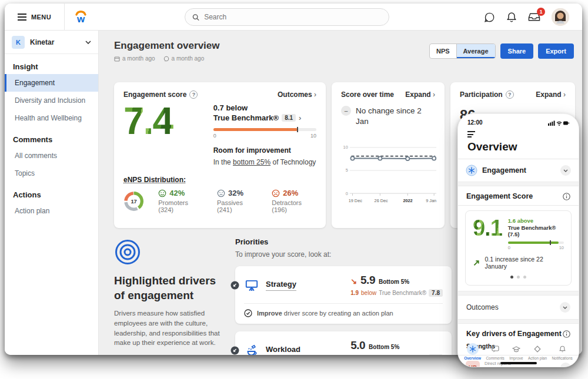  I want to click on engagement-card-title: Engagement score, so click(155, 95).